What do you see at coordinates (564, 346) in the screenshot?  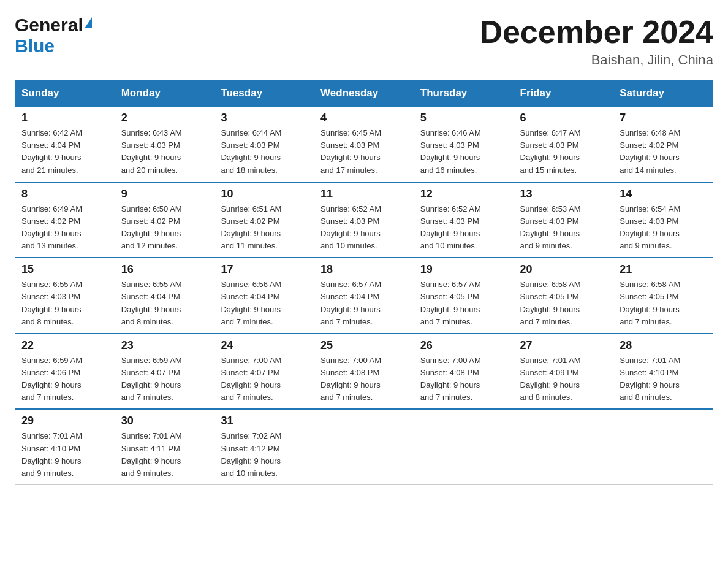 I see `day-number: 27` at bounding box center [564, 346].